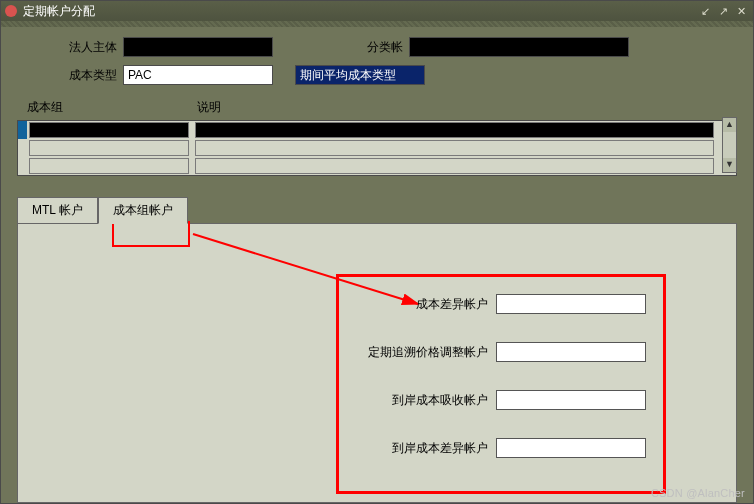 This screenshot has width=754, height=504. Describe the element at coordinates (741, 11) in the screenshot. I see `close-button: ✕` at that location.